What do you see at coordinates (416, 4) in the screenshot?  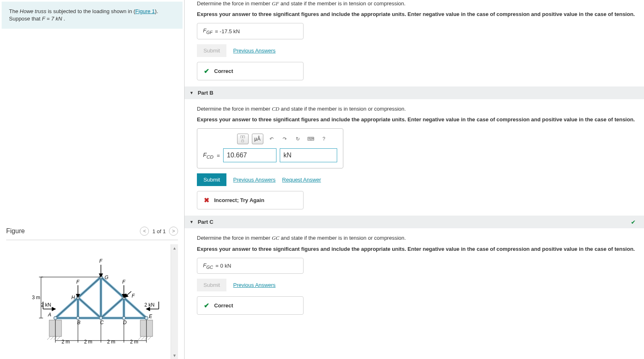 I see `part-a-question: Determine the force in member GF and sta…` at bounding box center [416, 4].